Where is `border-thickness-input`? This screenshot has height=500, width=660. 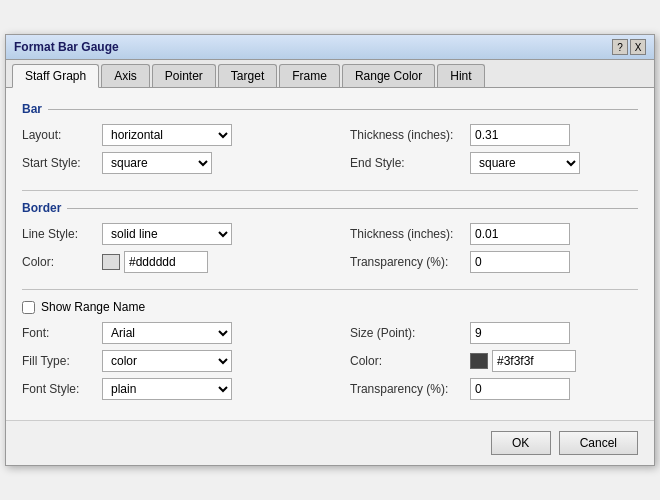 border-thickness-input is located at coordinates (520, 234).